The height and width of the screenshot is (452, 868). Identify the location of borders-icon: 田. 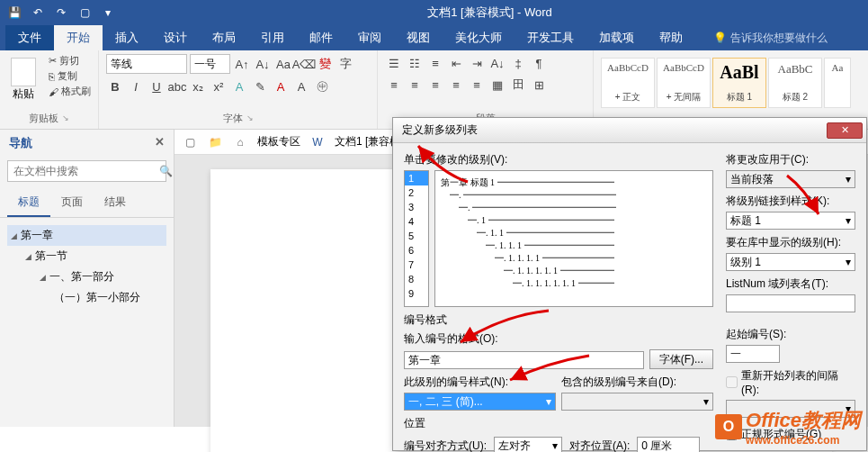
(518, 85).